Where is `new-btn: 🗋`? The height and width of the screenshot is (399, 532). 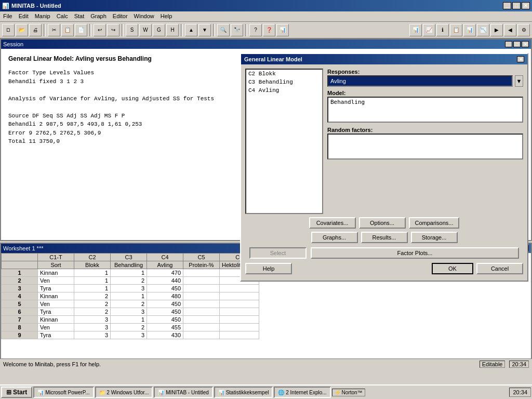
new-btn: 🗋 is located at coordinates (8, 30).